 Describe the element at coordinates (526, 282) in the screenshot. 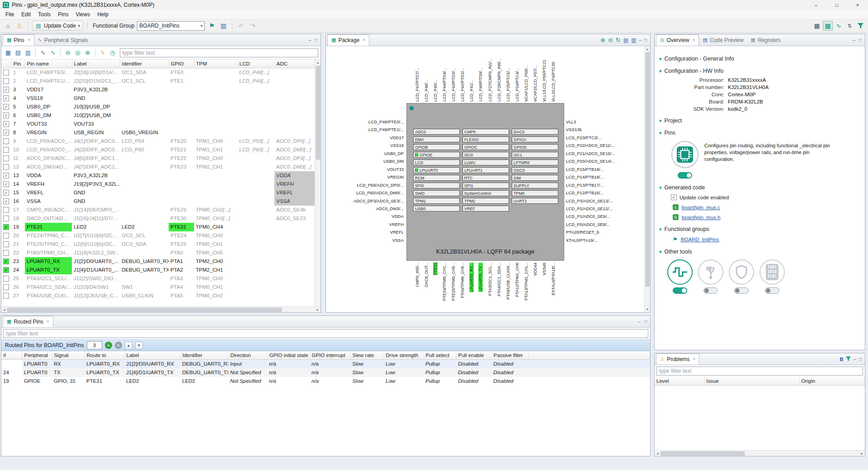

I see `package-pin-label: PTA13/TPM1_CH1...` at that location.